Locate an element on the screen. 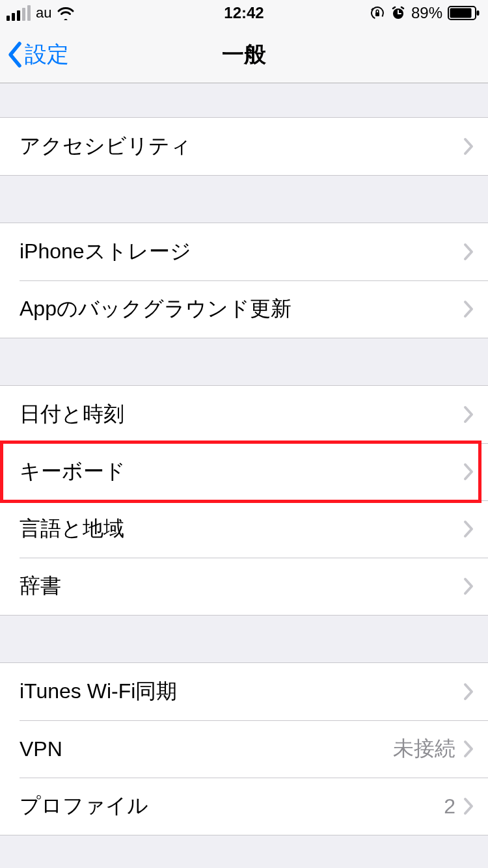  settings-group: アクセシビリティ is located at coordinates (244, 146).